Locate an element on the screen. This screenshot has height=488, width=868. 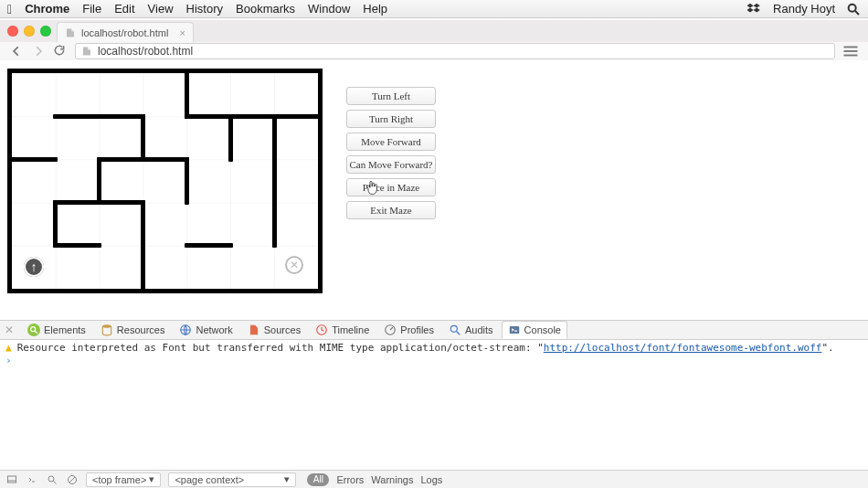
devtools-tab-audits: Audits is located at coordinates (471, 330).